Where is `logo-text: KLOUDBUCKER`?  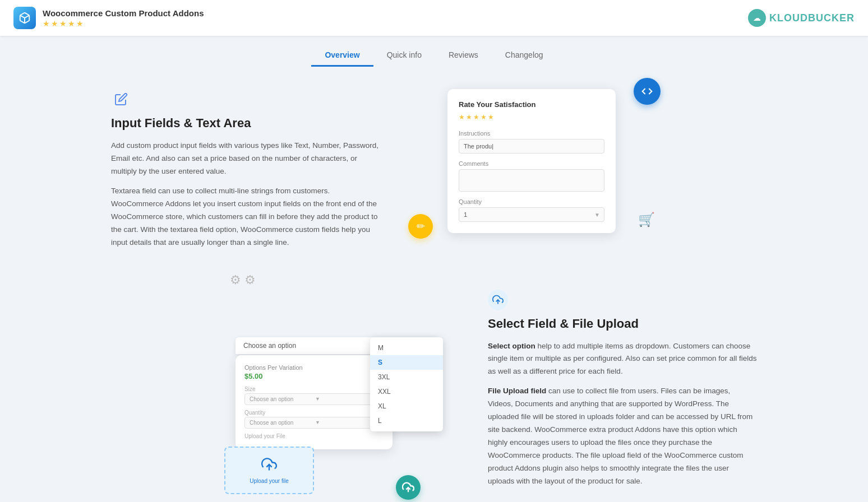 logo-text: KLOUDBUCKER is located at coordinates (812, 18).